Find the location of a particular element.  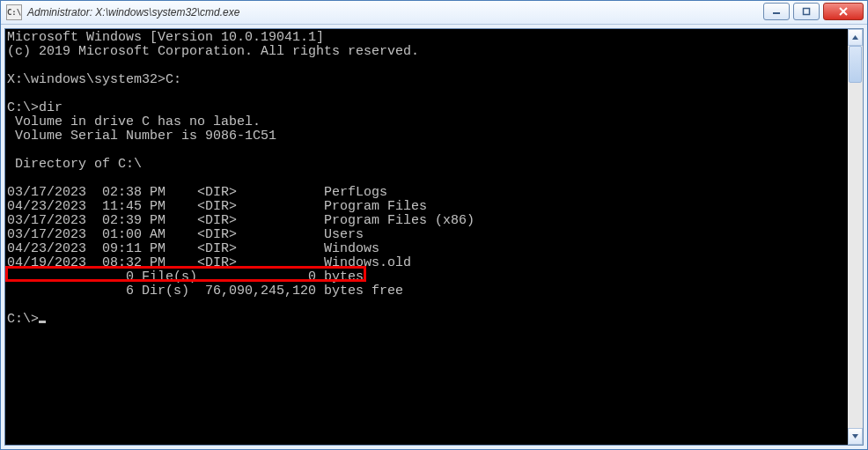

cursor is located at coordinates (42, 322).